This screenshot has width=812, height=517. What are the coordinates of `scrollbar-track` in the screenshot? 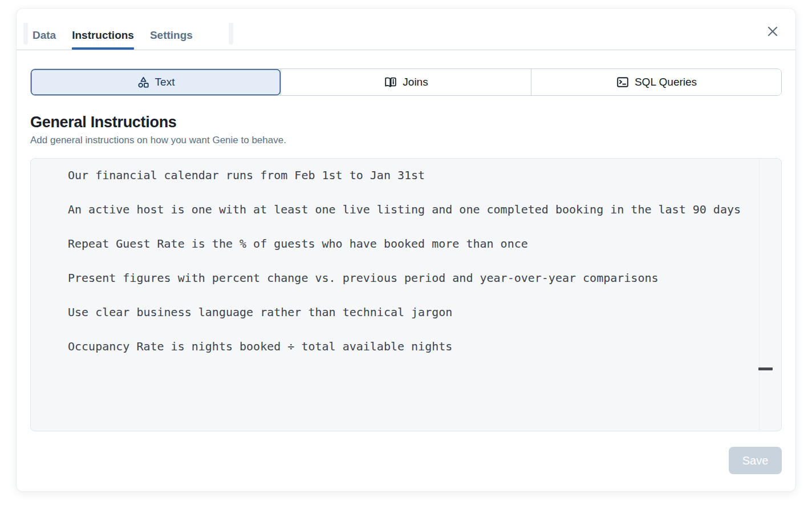 It's located at (760, 294).